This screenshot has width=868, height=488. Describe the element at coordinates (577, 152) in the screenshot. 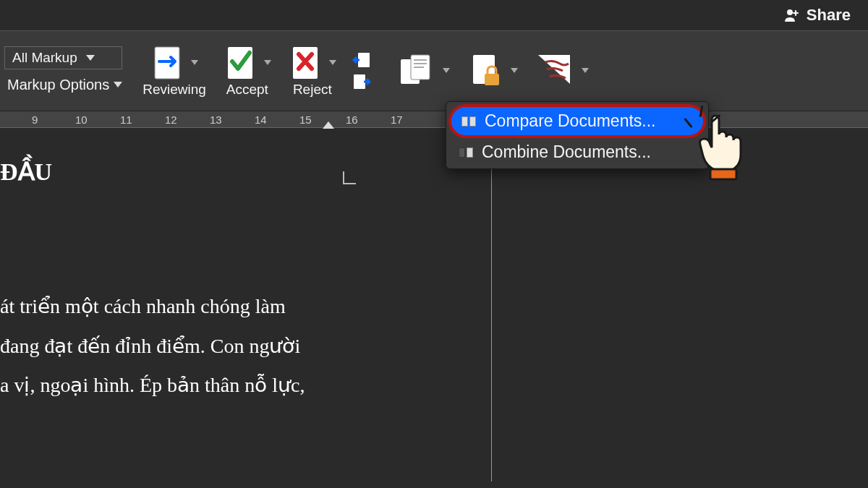

I see `combine-documents-menuitem: Combine Documents...` at that location.